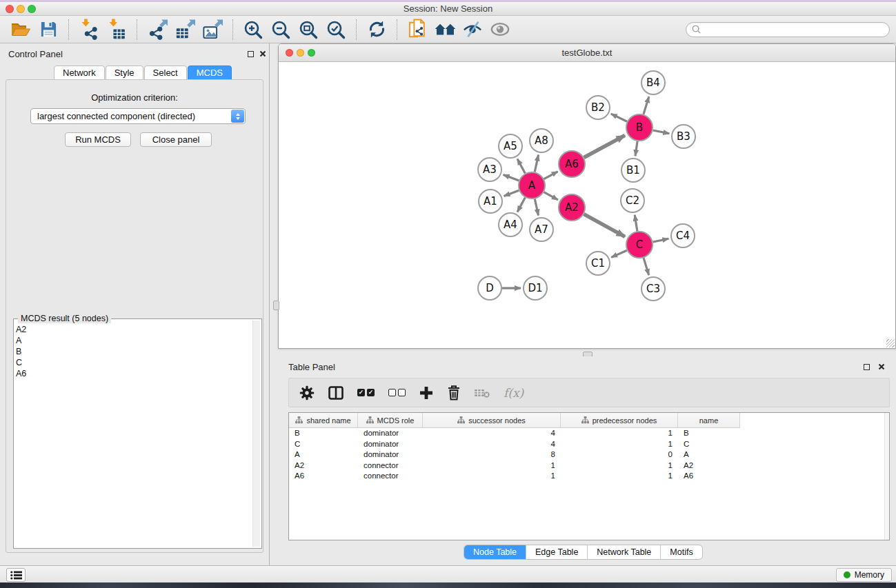 This screenshot has width=896, height=588. I want to click on zoom-selected-button, so click(336, 30).